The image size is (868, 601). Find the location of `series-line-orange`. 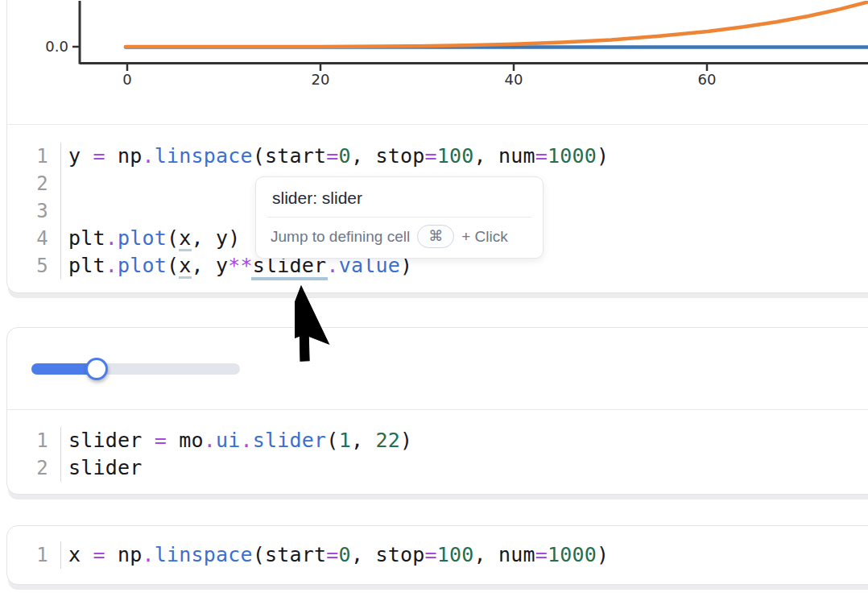

series-line-orange is located at coordinates (497, 24).